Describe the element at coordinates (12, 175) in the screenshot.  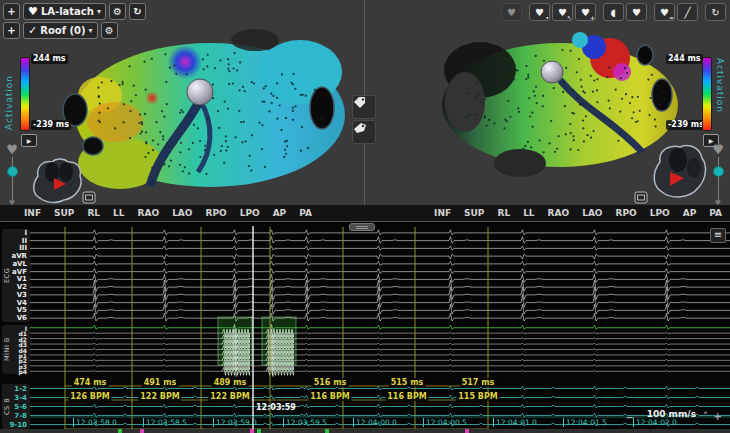
I see `surface-opacity-slider-left: ♥ ♥` at that location.